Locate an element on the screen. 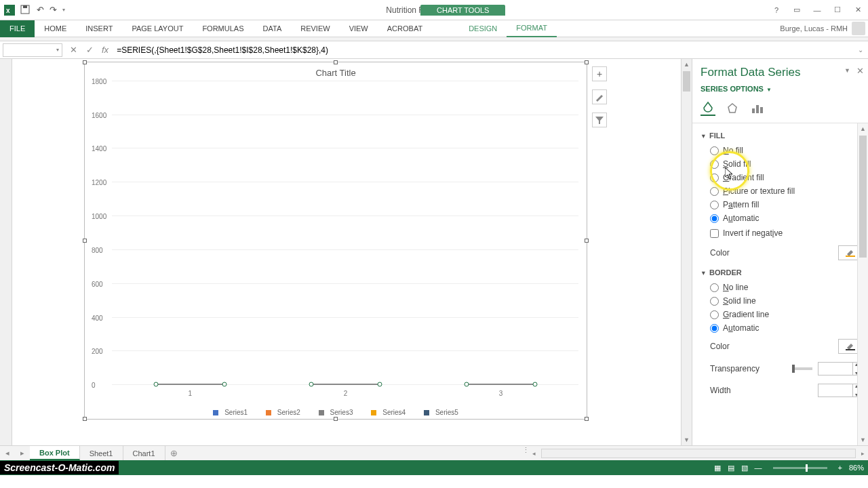  maximize-icon: ☐ is located at coordinates (837, 10).